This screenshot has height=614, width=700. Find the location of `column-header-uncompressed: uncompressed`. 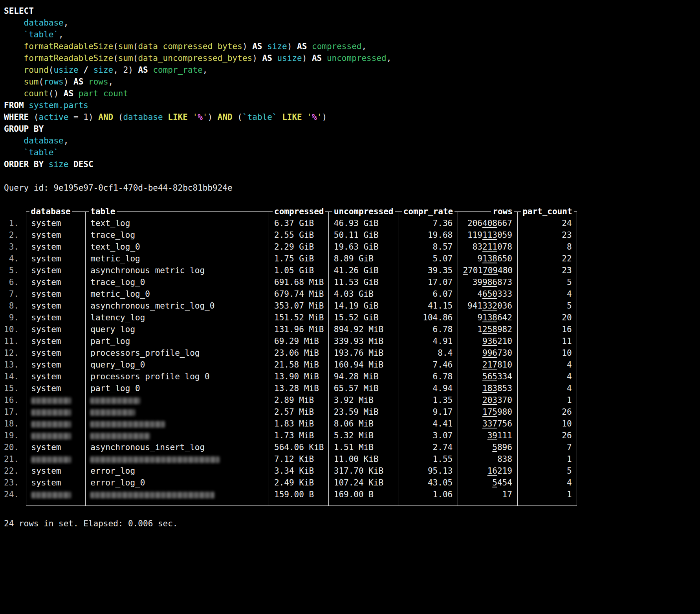

column-header-uncompressed: uncompressed is located at coordinates (364, 211).